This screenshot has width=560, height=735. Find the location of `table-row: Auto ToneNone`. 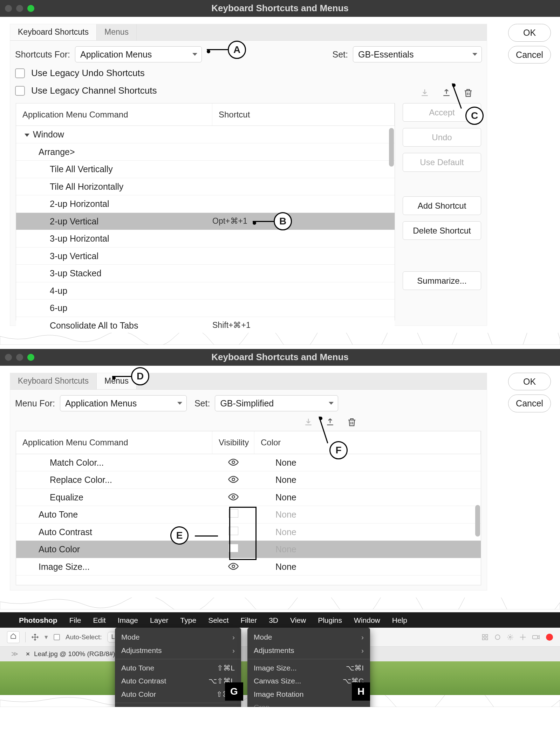

table-row: Auto ToneNone is located at coordinates (248, 515).